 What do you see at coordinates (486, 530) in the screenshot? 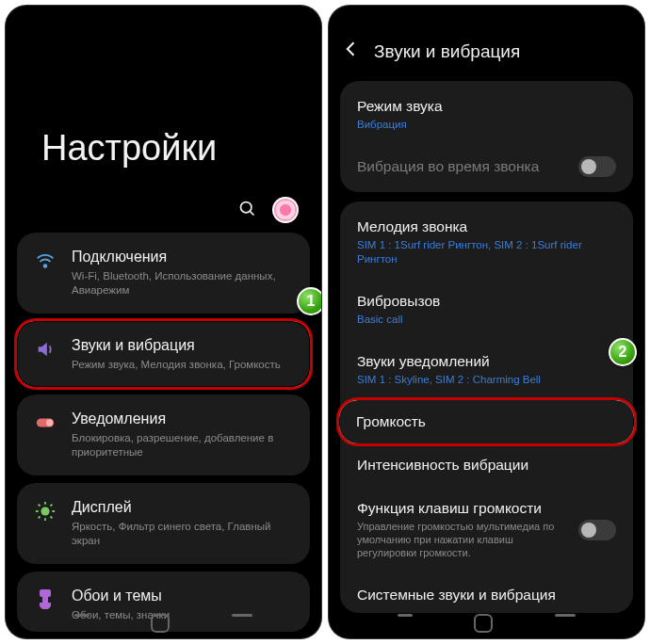
I see `row-volume-key-function: Функция клавиш громкости Управление гром…` at bounding box center [486, 530].